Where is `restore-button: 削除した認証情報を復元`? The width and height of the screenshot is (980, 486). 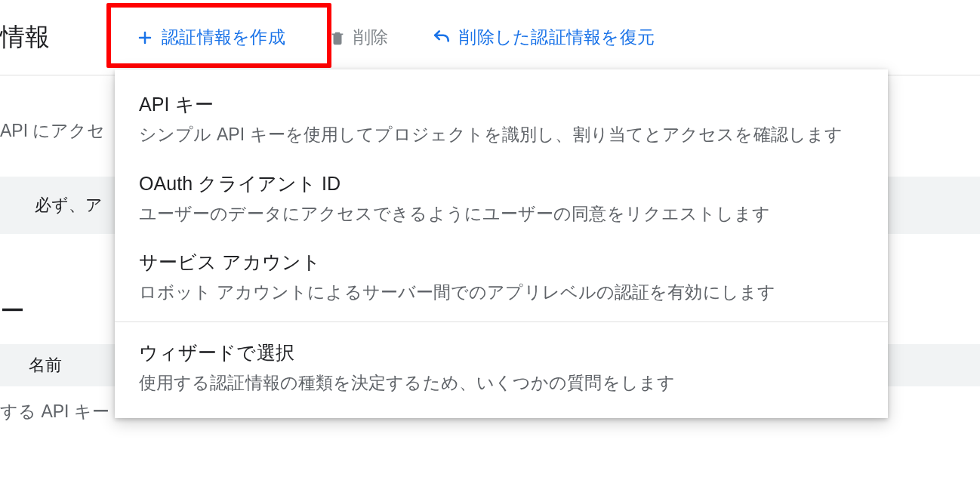 restore-button: 削除した認証情報を復元 is located at coordinates (544, 38).